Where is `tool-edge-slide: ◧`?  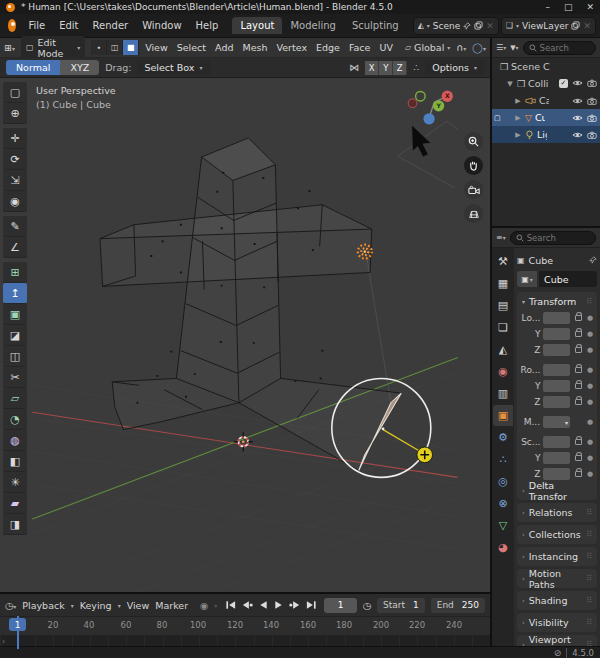
tool-edge-slide: ◧ is located at coordinates (15, 462).